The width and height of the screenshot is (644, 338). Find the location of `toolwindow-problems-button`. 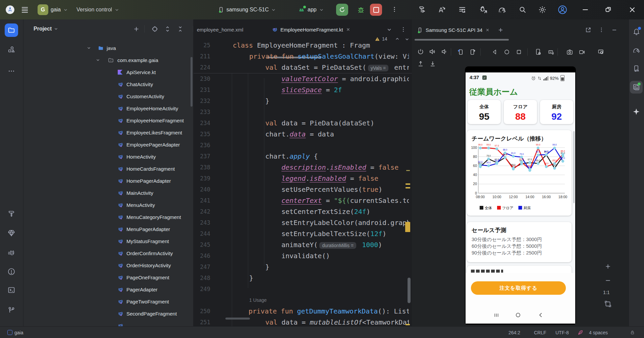

toolwindow-problems-button is located at coordinates (11, 272).